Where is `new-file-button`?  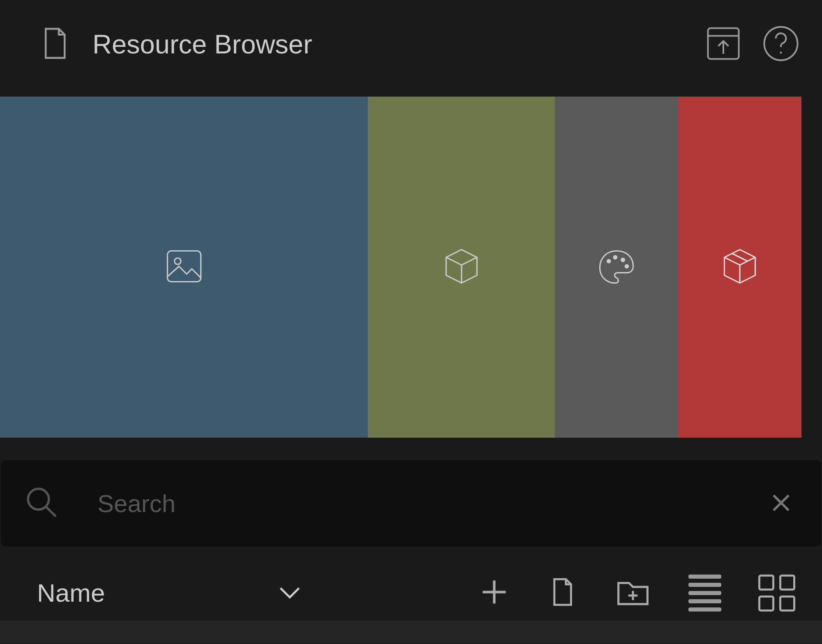
new-file-button is located at coordinates (562, 593).